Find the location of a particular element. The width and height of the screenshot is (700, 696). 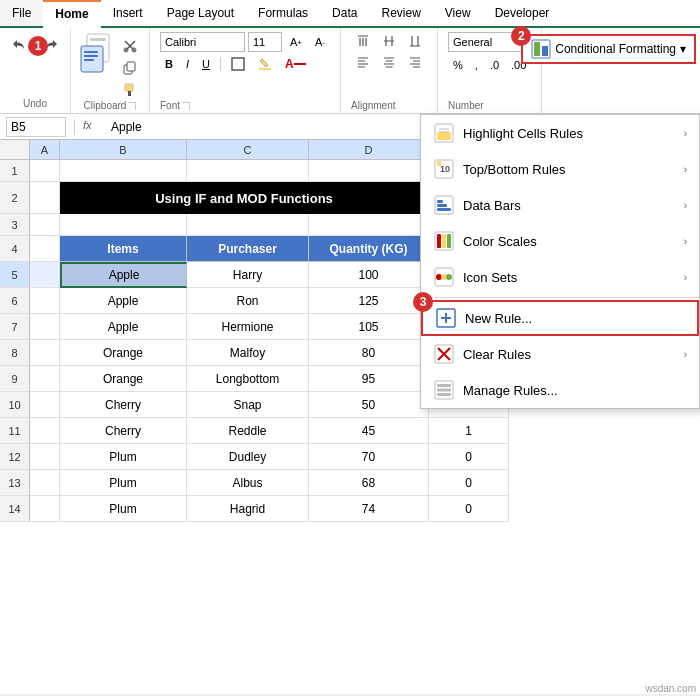

cell-b8: Orange is located at coordinates (124, 353).